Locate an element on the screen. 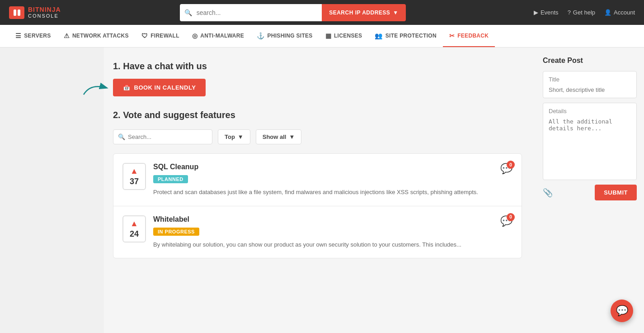  comment-count-sql: 0 is located at coordinates (511, 165).